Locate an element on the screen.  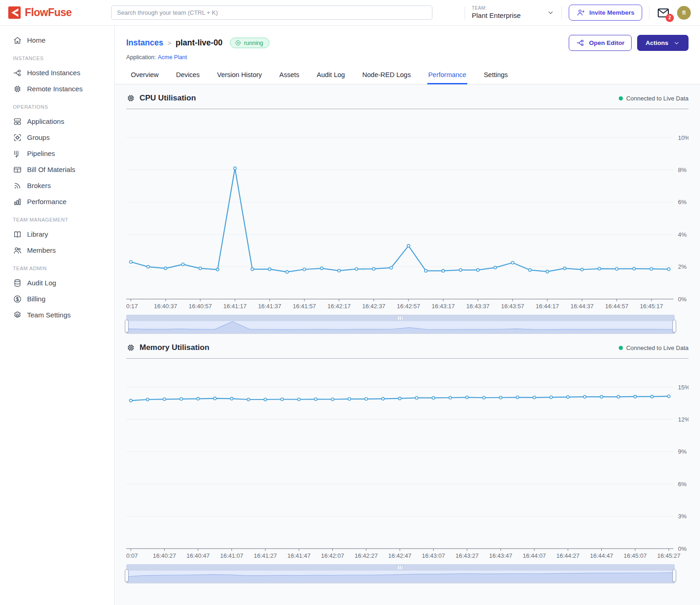
actions-button: Actions is located at coordinates (663, 43).